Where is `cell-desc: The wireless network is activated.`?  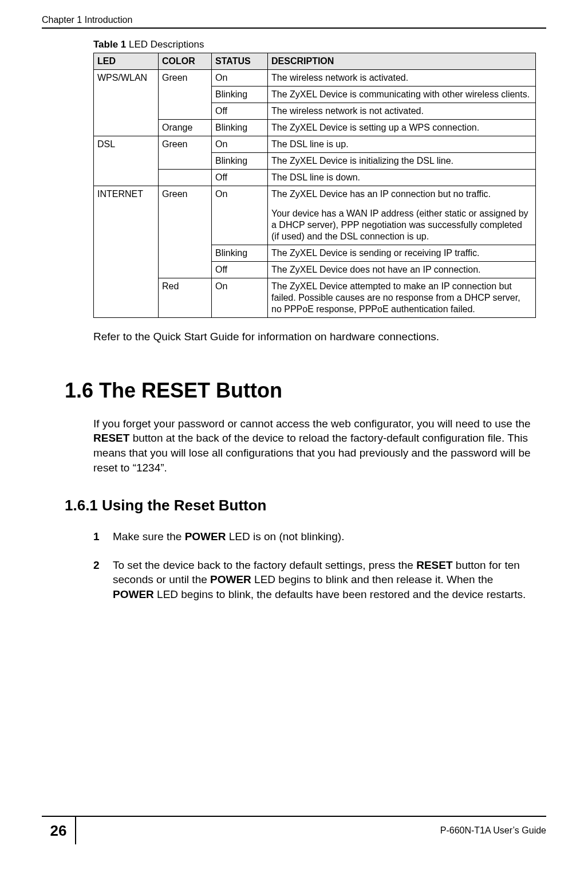 cell-desc: The wireless network is activated. is located at coordinates (402, 78).